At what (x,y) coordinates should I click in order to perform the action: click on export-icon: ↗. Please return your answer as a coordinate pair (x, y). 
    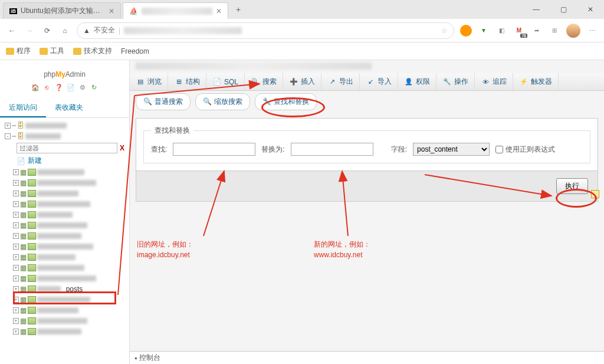
    Looking at the image, I should click on (332, 82).